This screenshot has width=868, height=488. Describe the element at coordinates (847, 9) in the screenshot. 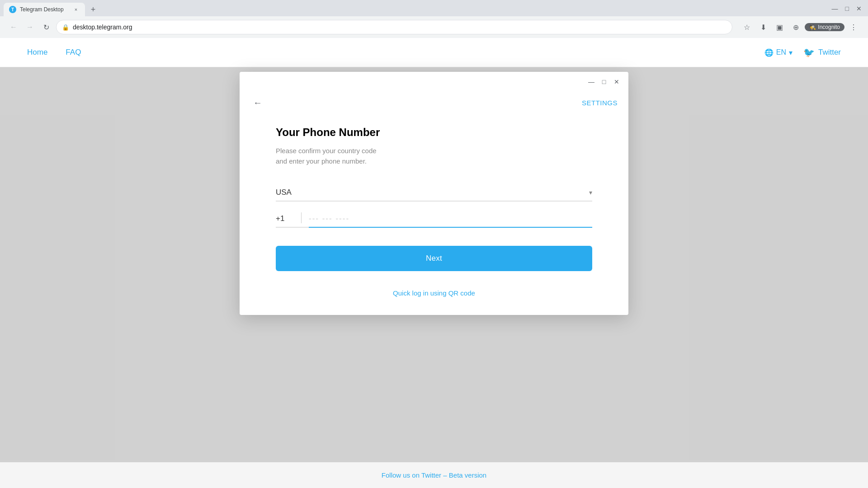

I see `window-controls: — □ ✕` at that location.